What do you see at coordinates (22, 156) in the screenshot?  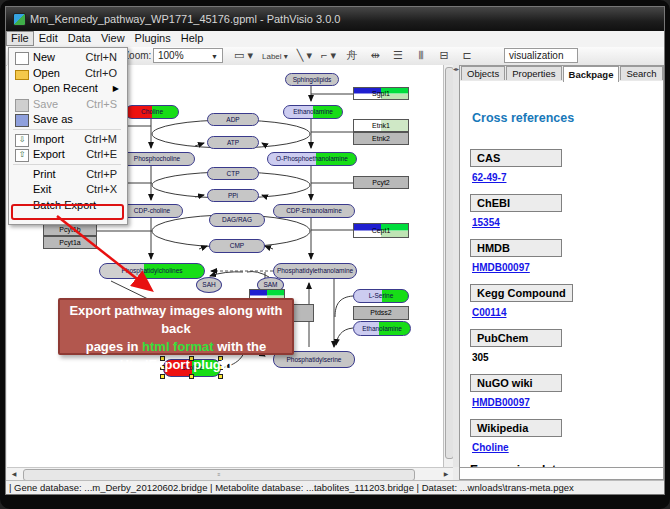 I see `export-icon: ⇧` at bounding box center [22, 156].